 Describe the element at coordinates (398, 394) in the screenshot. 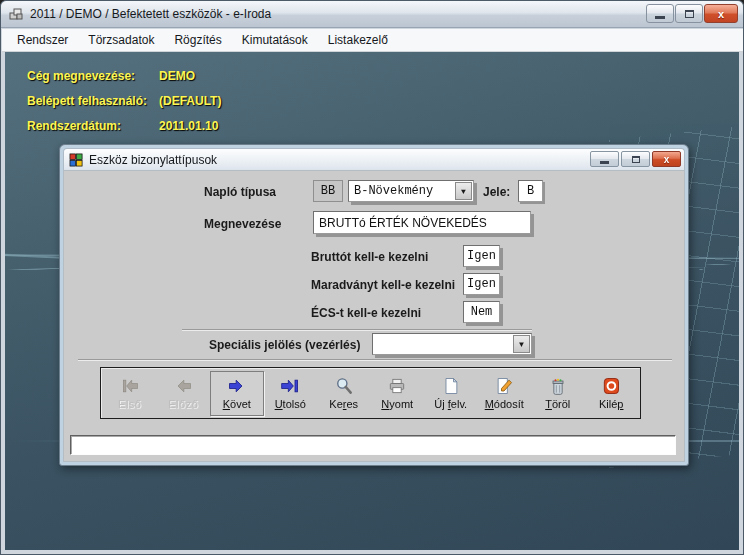

I see `print-button: Nyomt` at that location.